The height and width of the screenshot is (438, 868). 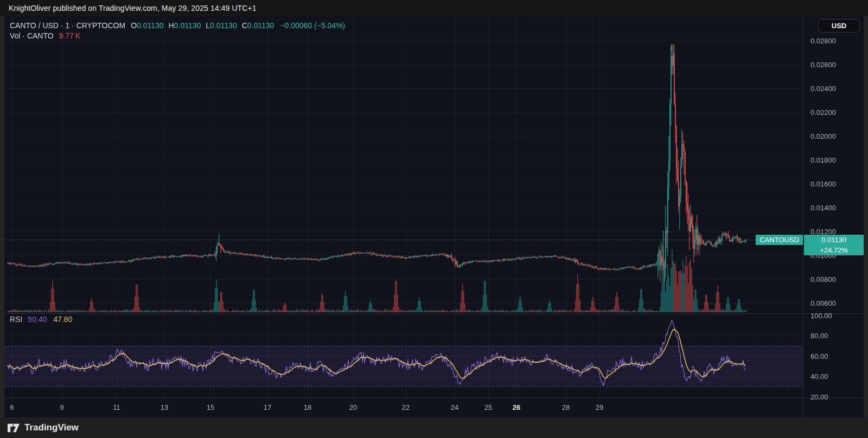 What do you see at coordinates (133, 25) in the screenshot?
I see `ohlc-open-label: O` at bounding box center [133, 25].